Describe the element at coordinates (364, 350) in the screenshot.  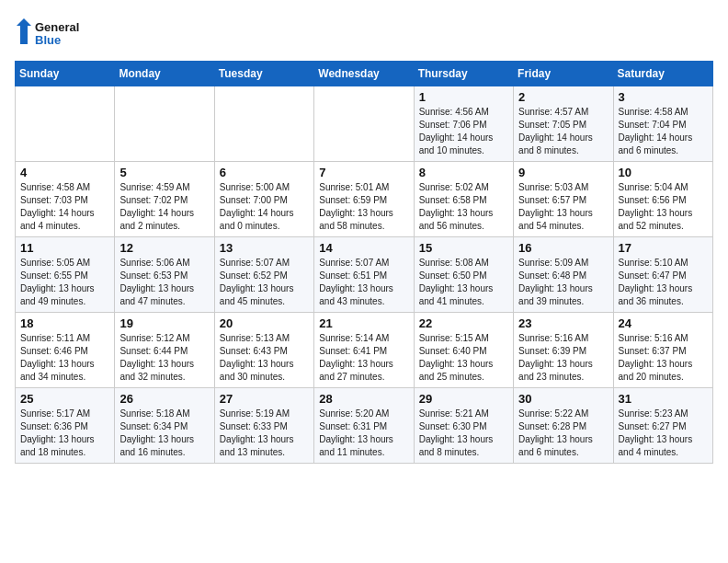
I see `week-row-3: 18Sunrise: 5:11 AM Sunset: 6:46 PM Dayli…` at that location.